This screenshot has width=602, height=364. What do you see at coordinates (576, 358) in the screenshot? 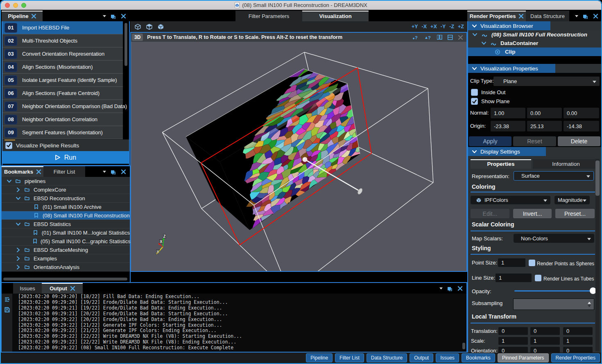
I see `toggle-render-properties-button: Render Properties` at bounding box center [576, 358].